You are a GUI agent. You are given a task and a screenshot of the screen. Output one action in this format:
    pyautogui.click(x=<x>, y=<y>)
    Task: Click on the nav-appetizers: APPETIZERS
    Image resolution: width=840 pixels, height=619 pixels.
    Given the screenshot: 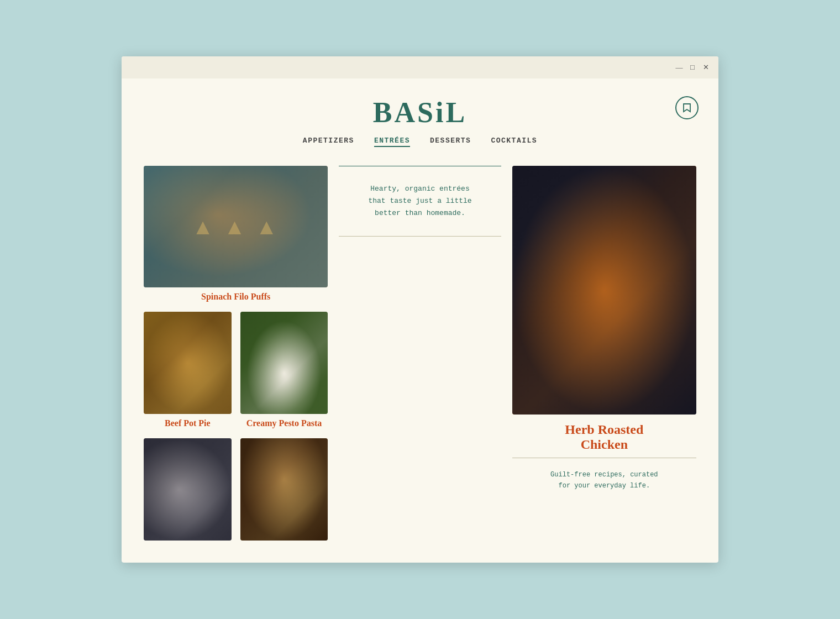 What is the action you would take?
    pyautogui.click(x=328, y=141)
    